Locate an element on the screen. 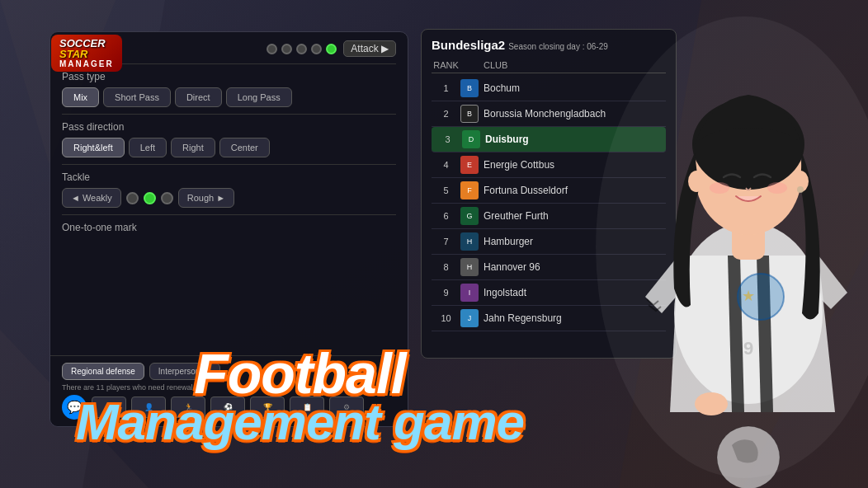 This screenshot has width=868, height=488. direction-right-left: Right&left is located at coordinates (93, 148).